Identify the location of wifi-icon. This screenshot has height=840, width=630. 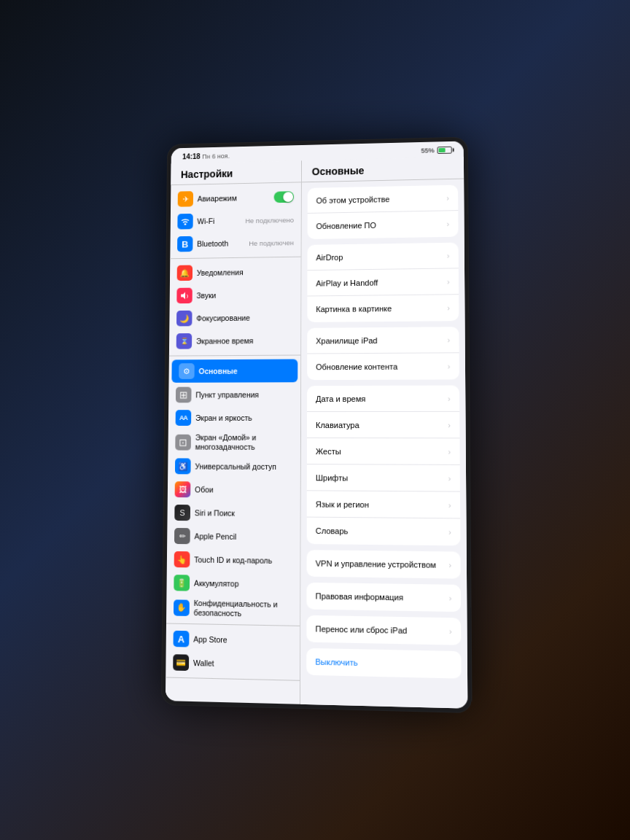
(185, 222).